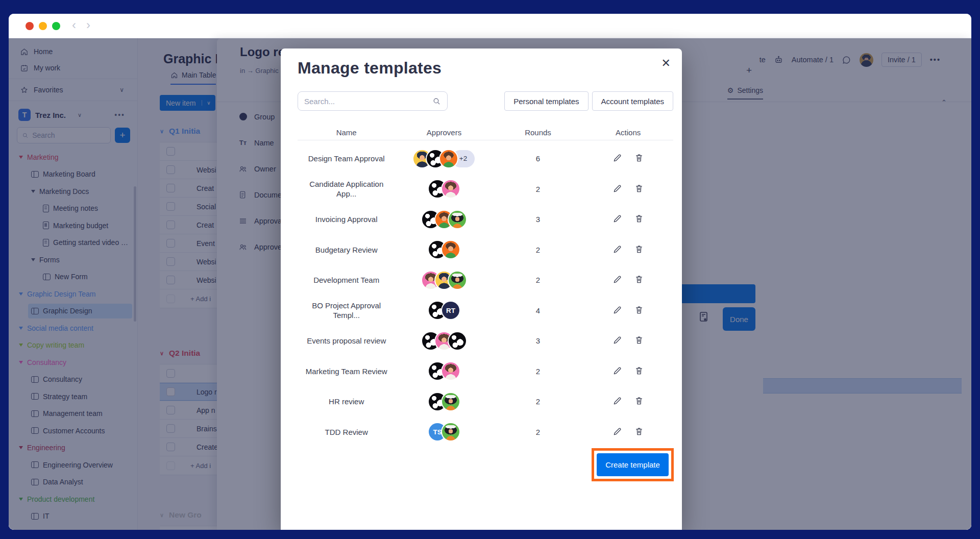 The height and width of the screenshot is (539, 980). Describe the element at coordinates (30, 26) in the screenshot. I see `close-window-button` at that location.